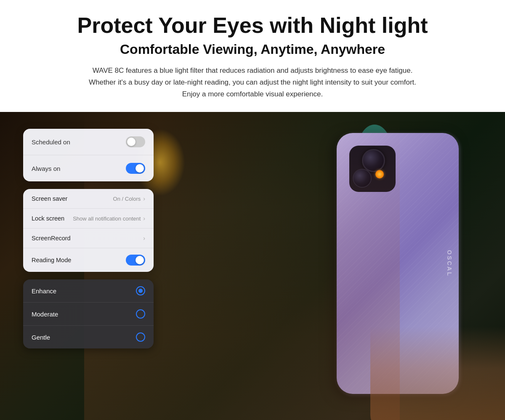  Describe the element at coordinates (46, 168) in the screenshot. I see `always-on-label: Always on` at that location.